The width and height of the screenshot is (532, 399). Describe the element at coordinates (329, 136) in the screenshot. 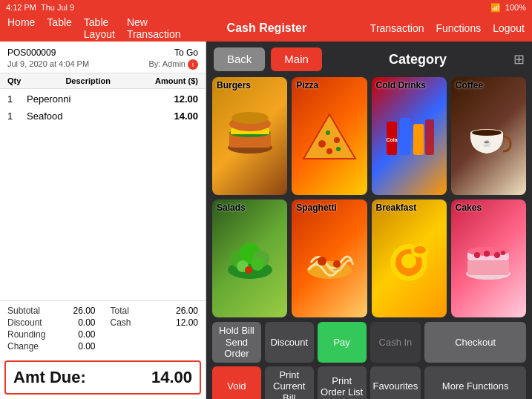

I see `category-pizza: Pizza` at that location.